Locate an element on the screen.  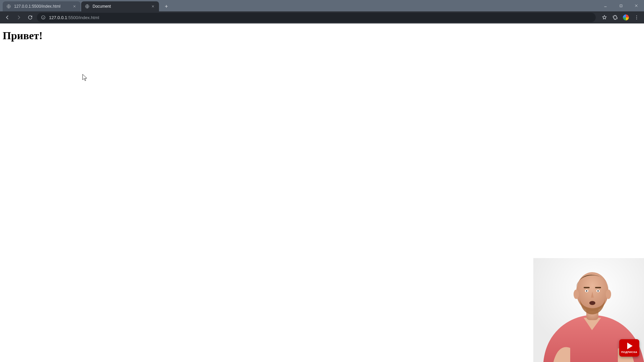
cursor-icon is located at coordinates (85, 78).